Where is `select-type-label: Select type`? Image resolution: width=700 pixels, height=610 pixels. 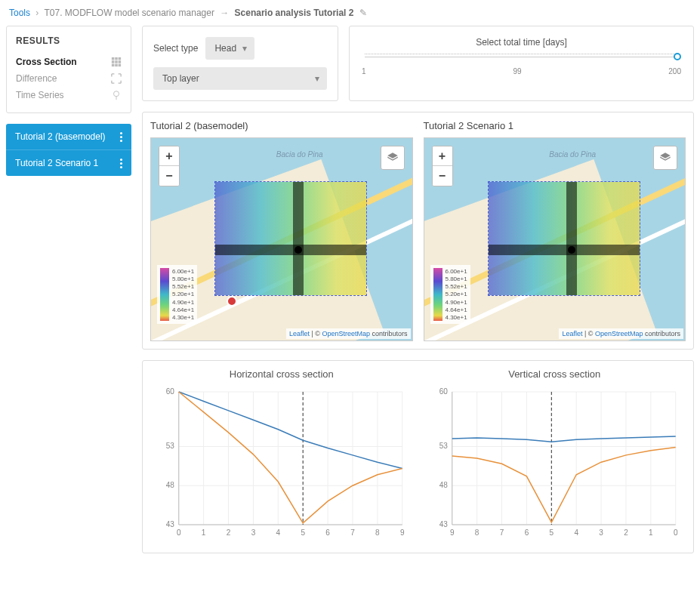 select-type-label: Select type is located at coordinates (175, 48).